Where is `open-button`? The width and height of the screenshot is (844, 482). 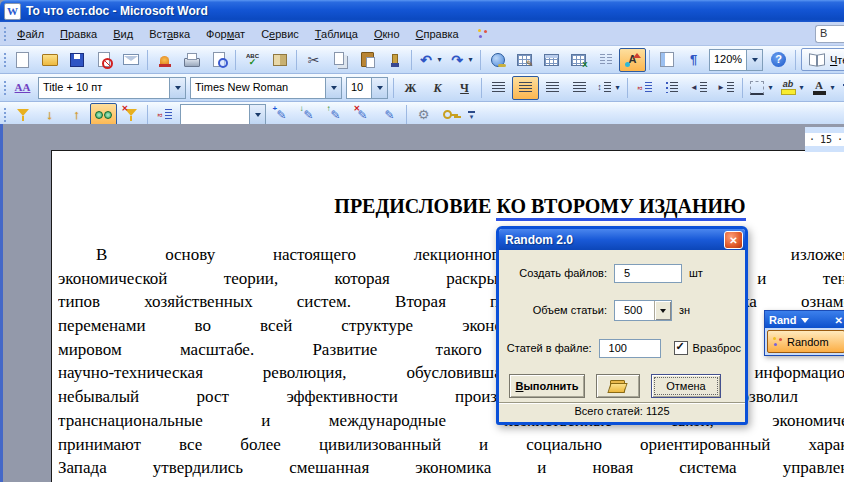
open-button is located at coordinates (50, 60).